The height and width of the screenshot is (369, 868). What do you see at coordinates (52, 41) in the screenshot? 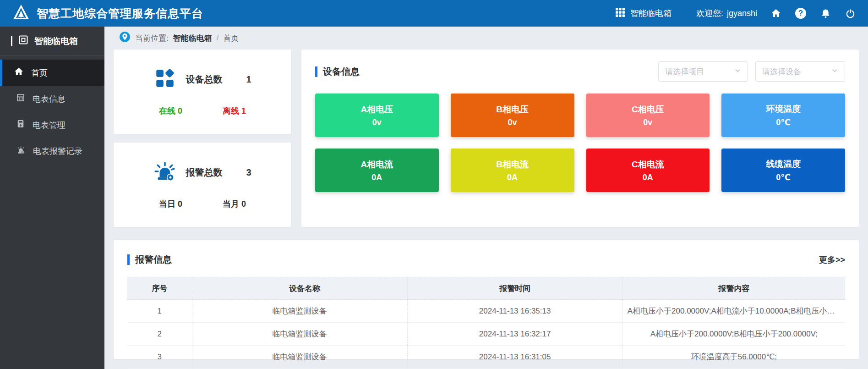
I see `sidebar-title: 智能临电箱` at bounding box center [52, 41].